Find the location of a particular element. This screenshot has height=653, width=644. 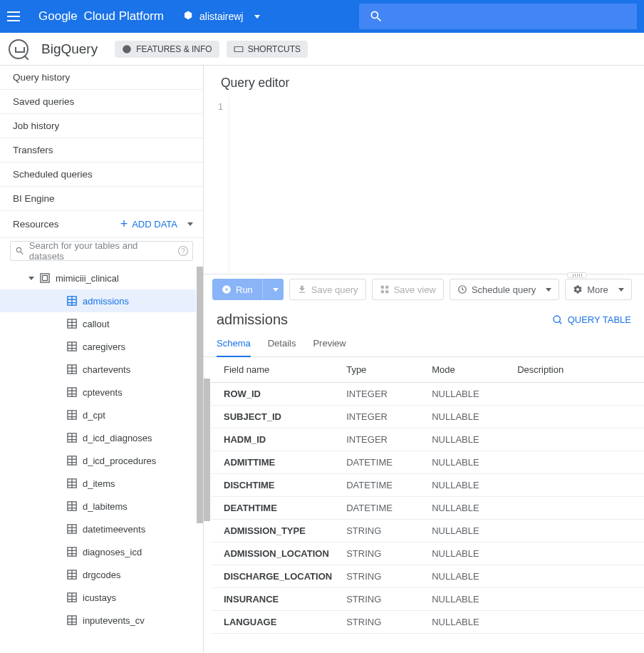

resize-handle is located at coordinates (577, 275).